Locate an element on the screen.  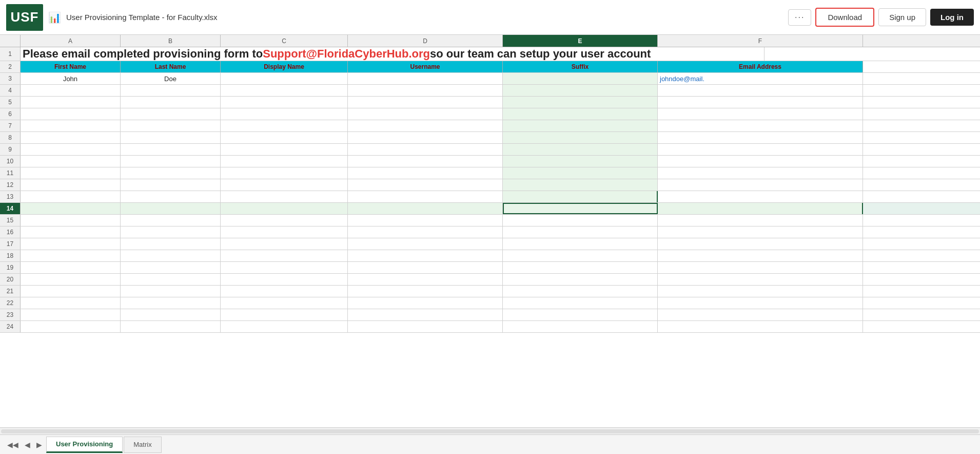
file-icon: 📊 is located at coordinates (54, 17).